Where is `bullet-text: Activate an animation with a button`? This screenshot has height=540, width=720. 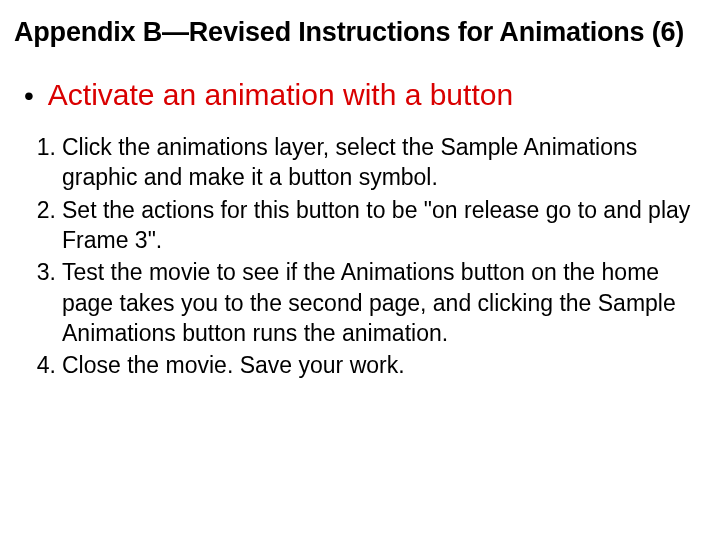 bullet-text: Activate an animation with a button is located at coordinates (280, 95).